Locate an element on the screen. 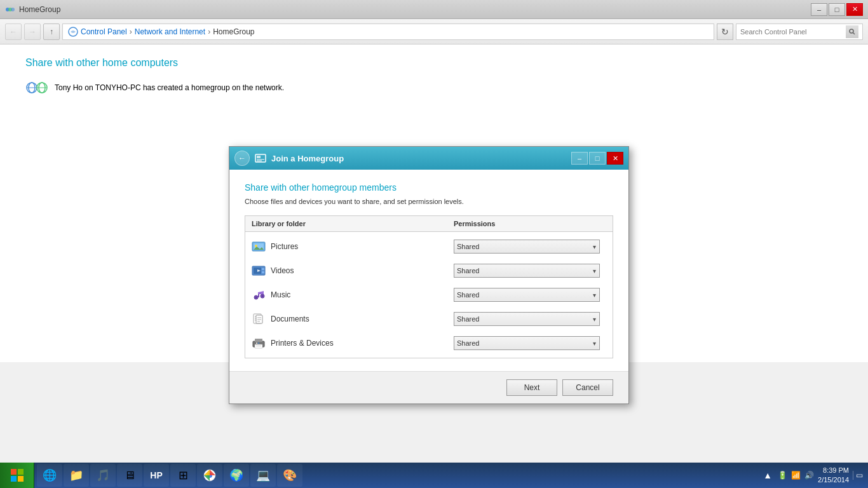 The width and height of the screenshot is (868, 488). app3-icon: 💻 is located at coordinates (263, 475).